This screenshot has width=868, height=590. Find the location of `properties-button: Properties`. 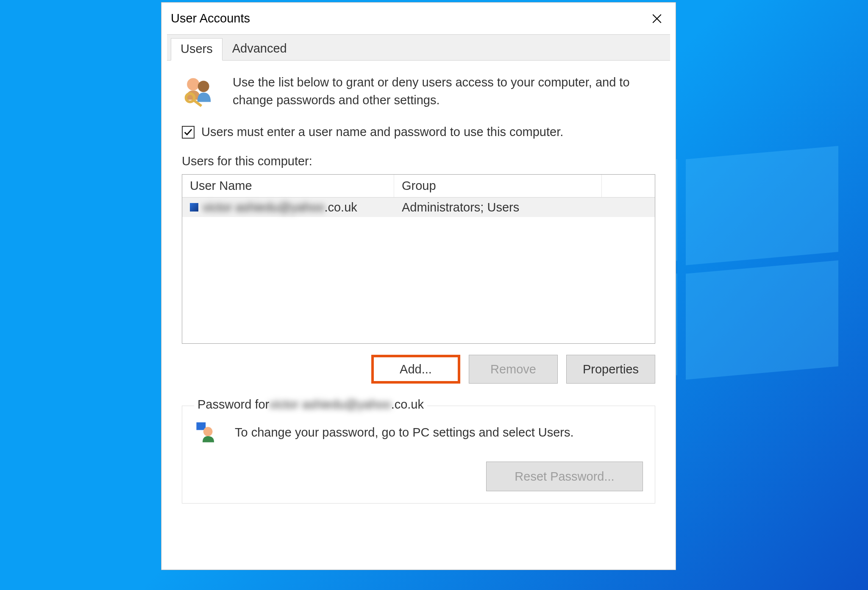

properties-button: Properties is located at coordinates (611, 369).